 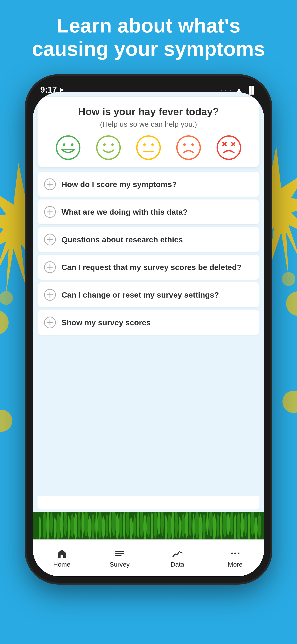 I want to click on faq-item-5: Can I change or reset my survey settings…, so click(x=148, y=295).